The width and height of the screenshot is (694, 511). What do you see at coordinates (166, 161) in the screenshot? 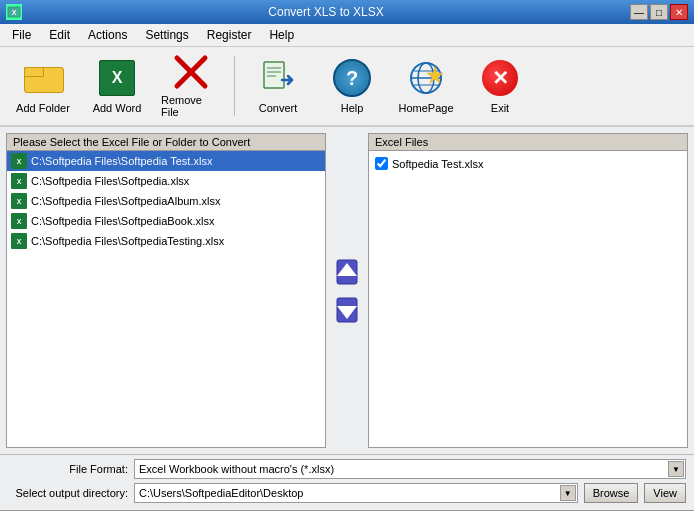
I see `list-item: X C:\Softpedia Files\Softpedia Test.xlsx` at bounding box center [166, 161].